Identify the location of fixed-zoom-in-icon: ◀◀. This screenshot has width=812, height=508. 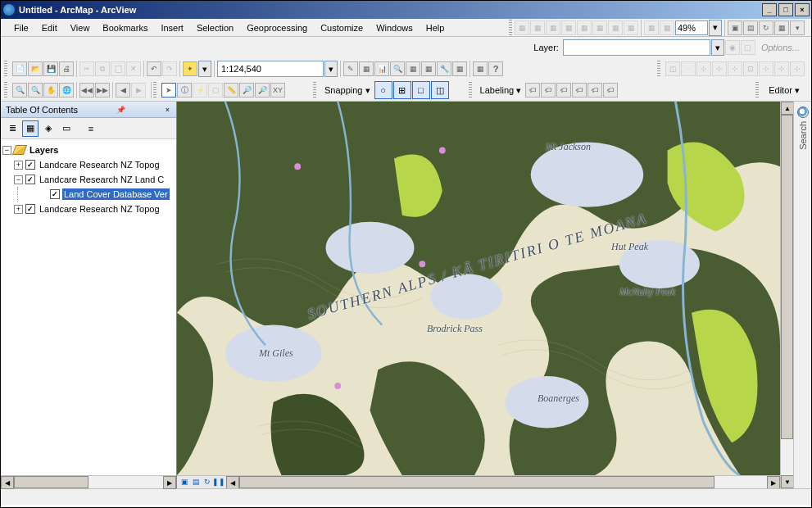
(87, 90).